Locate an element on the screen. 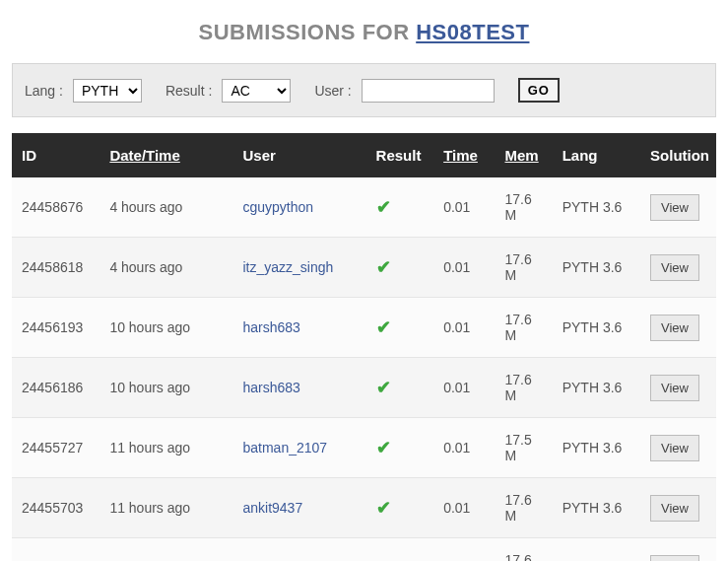 The image size is (728, 561). table-row: 2445572711 hours agobatman_2107✔0.0117.5… is located at coordinates (364, 448).